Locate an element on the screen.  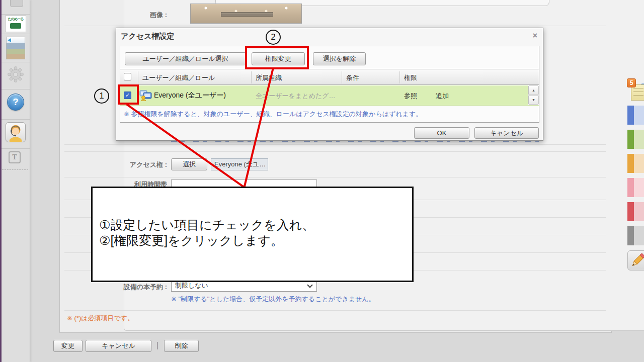
annotation-step2-circle: 2 is located at coordinates (273, 37).